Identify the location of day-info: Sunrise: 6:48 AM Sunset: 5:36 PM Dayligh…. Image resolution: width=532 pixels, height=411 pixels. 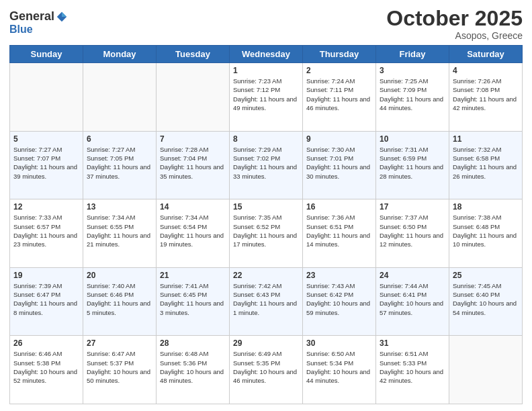
(193, 367).